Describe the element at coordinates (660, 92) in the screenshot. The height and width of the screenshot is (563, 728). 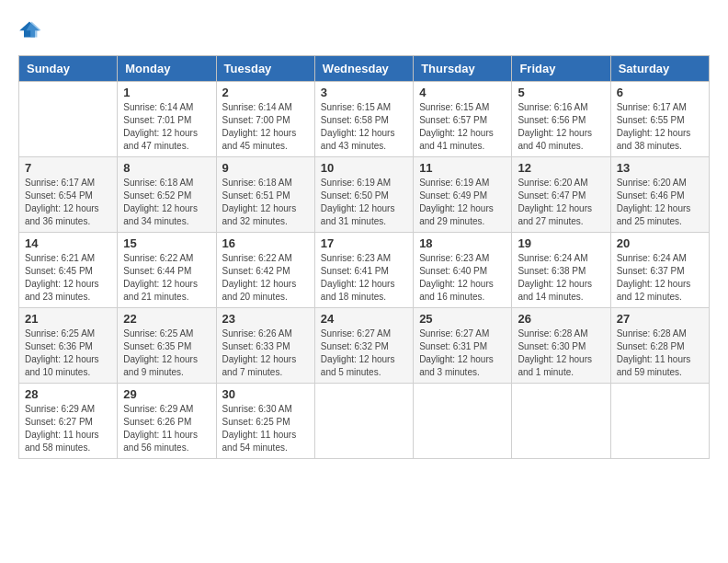
I see `day-number: 6` at that location.